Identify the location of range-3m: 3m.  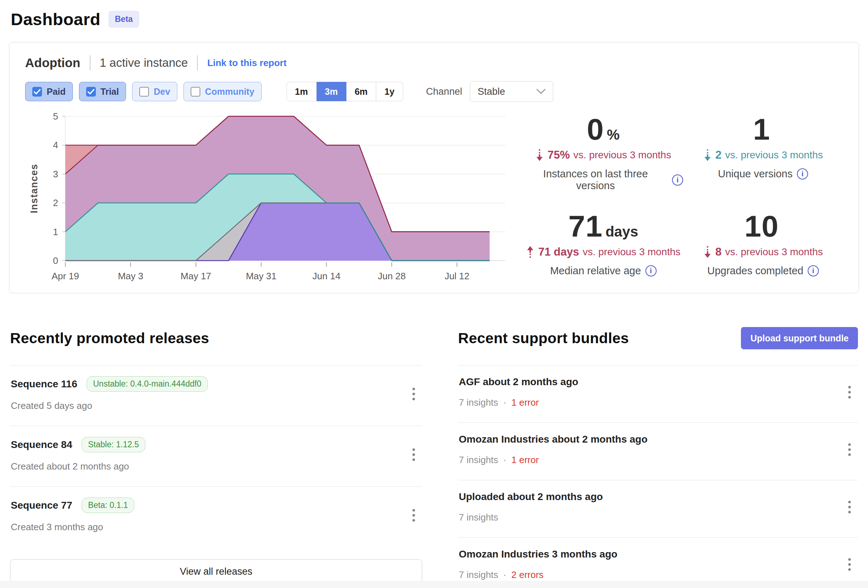
(332, 92).